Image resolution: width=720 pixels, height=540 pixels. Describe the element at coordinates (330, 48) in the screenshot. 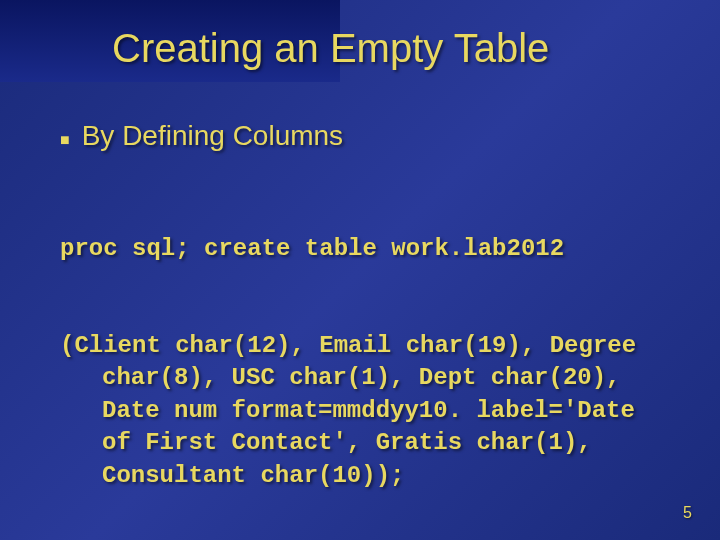

I see `slide-title: Creating an Empty Table` at that location.